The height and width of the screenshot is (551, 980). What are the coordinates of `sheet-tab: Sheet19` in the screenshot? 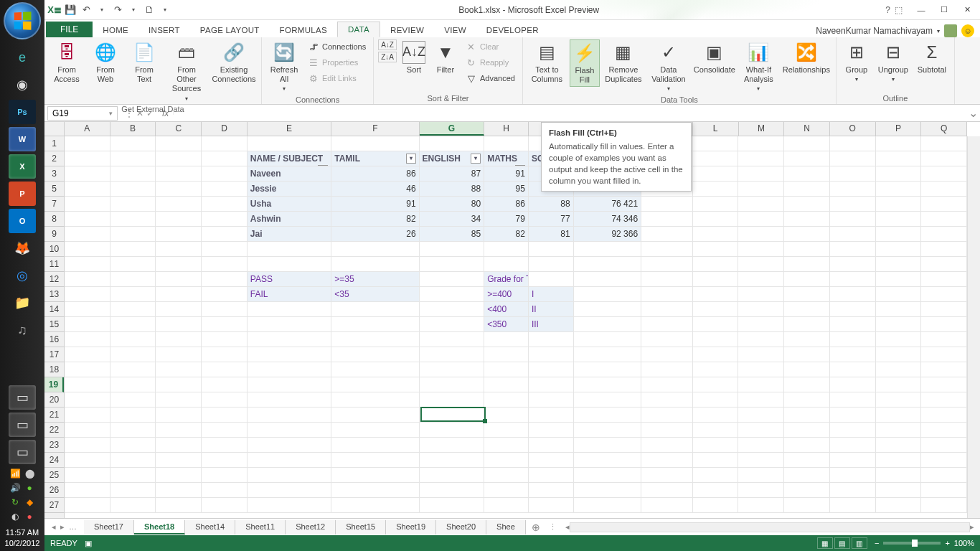 It's located at (411, 527).